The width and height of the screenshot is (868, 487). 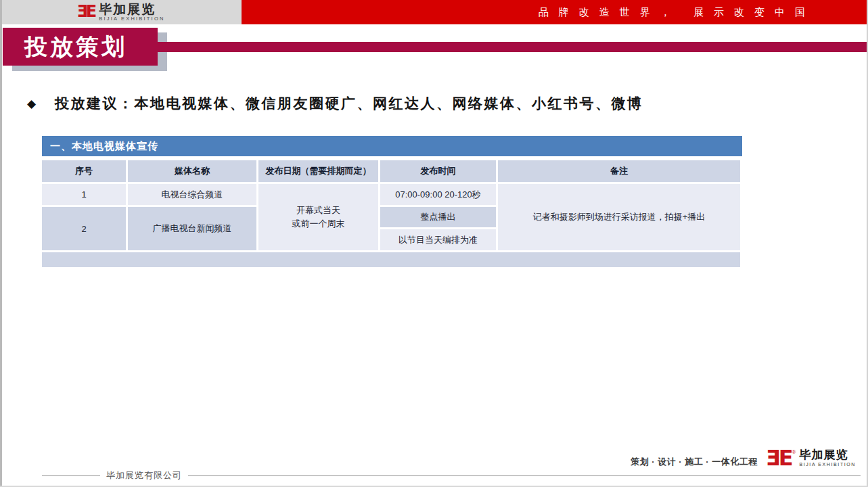 I want to click on cell-time-2b: 以节目当天编排为准, so click(x=438, y=239).